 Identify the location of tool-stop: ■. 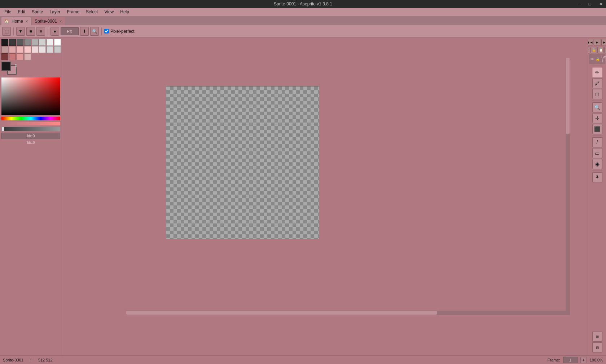
(31, 31).